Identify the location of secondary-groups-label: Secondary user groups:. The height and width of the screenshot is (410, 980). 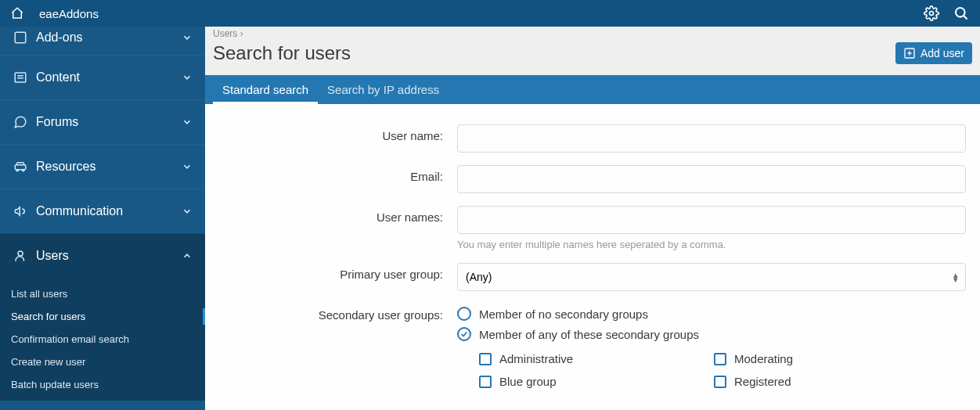
(331, 348).